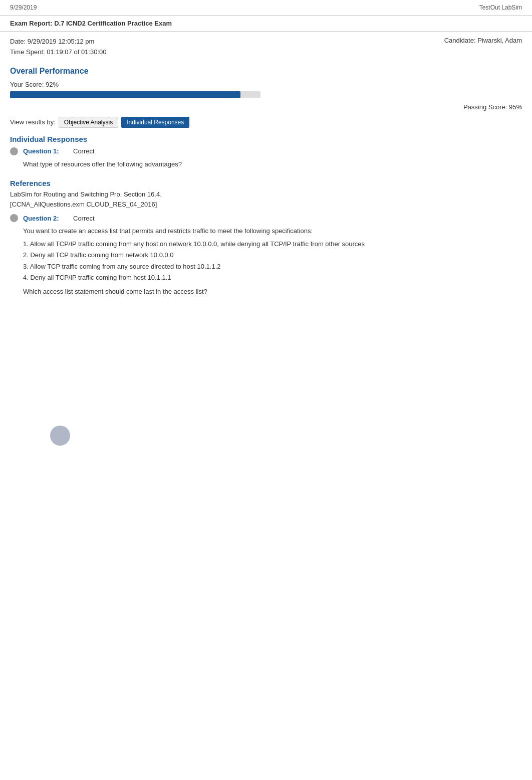  I want to click on references-line1: LabSim for Routing and Switching Pro, Se…, so click(266, 194).